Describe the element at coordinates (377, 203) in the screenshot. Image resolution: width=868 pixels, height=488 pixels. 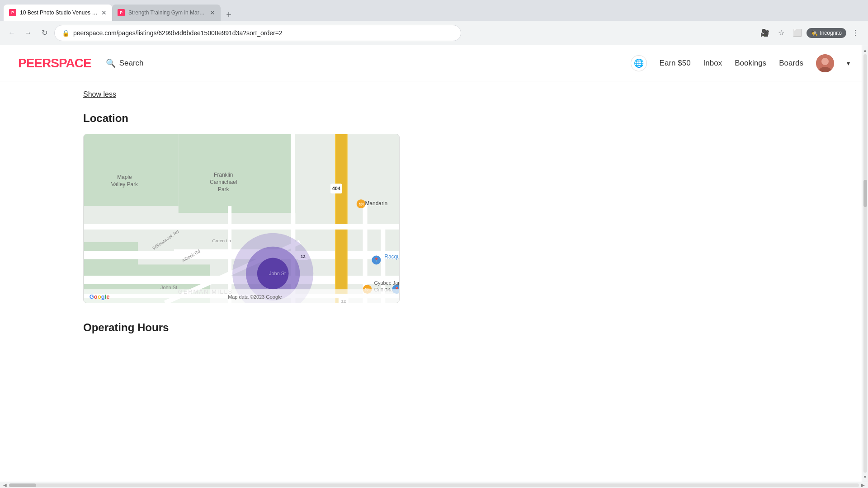
I see `svg-text: Mandarin` at that location.